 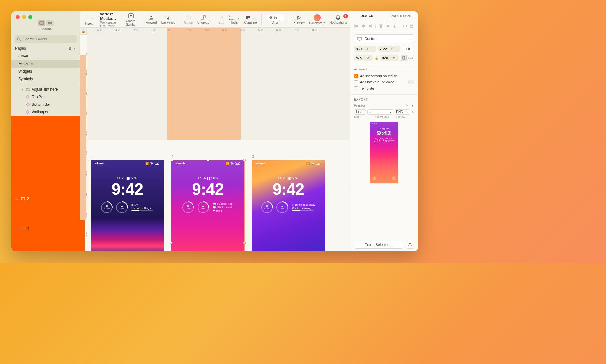 I want to click on zoom-control: 60%⌄View, so click(x=275, y=20).